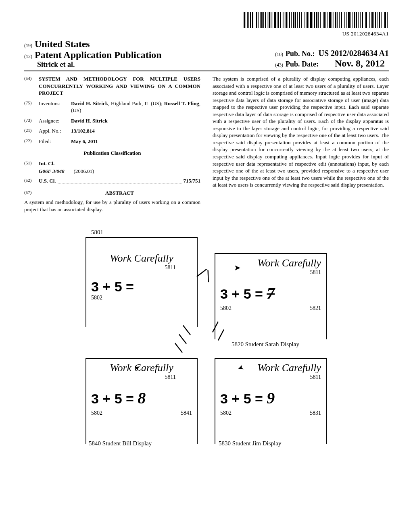  Describe the element at coordinates (301, 144) in the screenshot. I see `right-column: The system is comprised of a plurality o…` at that location.